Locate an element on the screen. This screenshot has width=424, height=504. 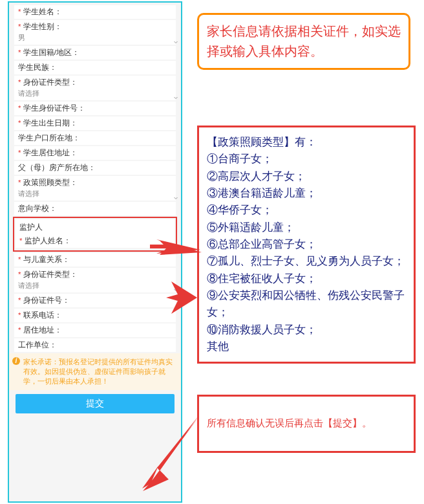
policy-item-4: ④华侨子女； is located at coordinates (240, 210).